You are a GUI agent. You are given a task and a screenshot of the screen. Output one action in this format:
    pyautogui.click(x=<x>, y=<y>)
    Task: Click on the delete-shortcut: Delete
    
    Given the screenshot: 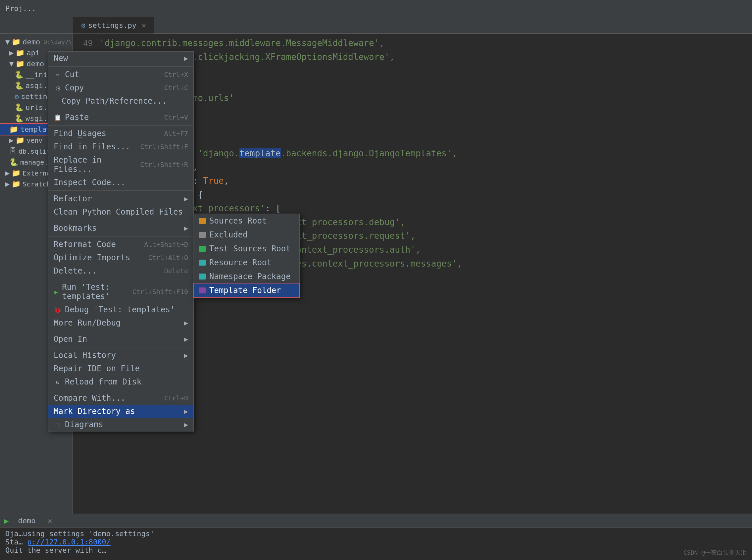 What is the action you would take?
    pyautogui.click(x=176, y=271)
    